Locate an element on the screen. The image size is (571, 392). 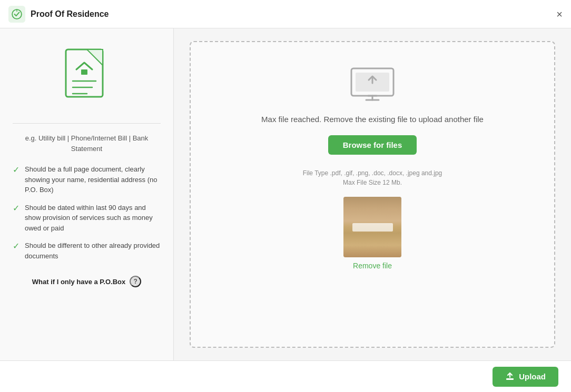
file-type-info: File Type .pdf, .gif, .png, .doc, .docx,… is located at coordinates (373, 173).